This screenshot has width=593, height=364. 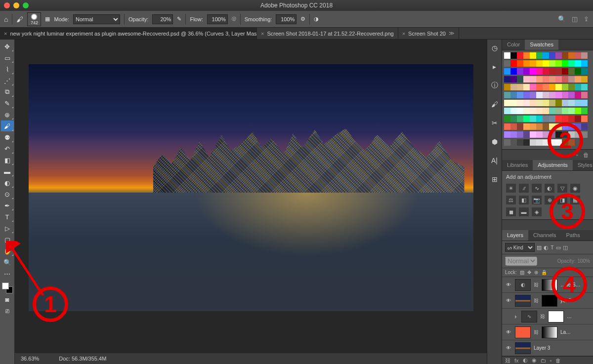 What do you see at coordinates (6, 19) in the screenshot?
I see `home-icon: ⌂` at bounding box center [6, 19].